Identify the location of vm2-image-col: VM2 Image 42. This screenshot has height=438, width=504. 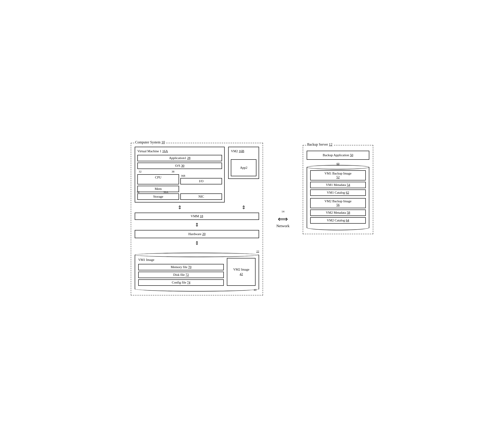
(241, 272).